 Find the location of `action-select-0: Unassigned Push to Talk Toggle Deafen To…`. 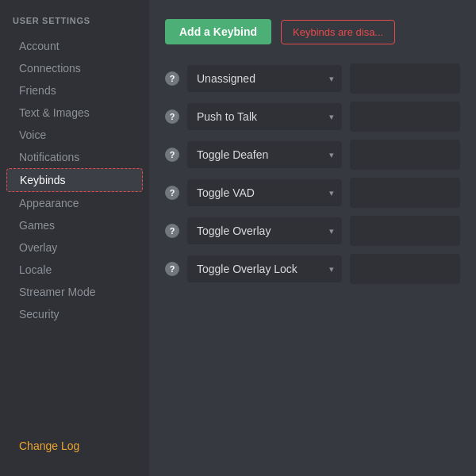

action-select-0: Unassigned Push to Talk Toggle Deafen To… is located at coordinates (265, 79).